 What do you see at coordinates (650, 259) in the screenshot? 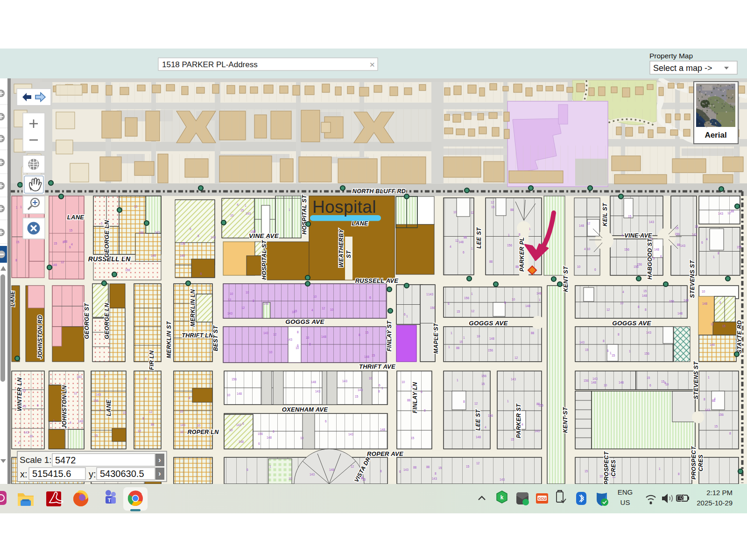
I see `svg-text: HABGOOD ST` at bounding box center [650, 259].